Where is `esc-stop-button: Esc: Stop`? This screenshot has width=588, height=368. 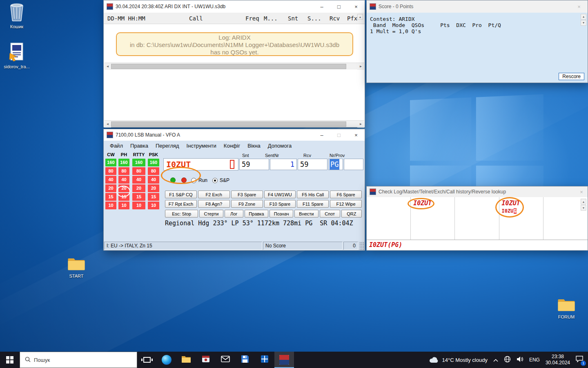
esc-stop-button: Esc: Stop is located at coordinates (181, 213).